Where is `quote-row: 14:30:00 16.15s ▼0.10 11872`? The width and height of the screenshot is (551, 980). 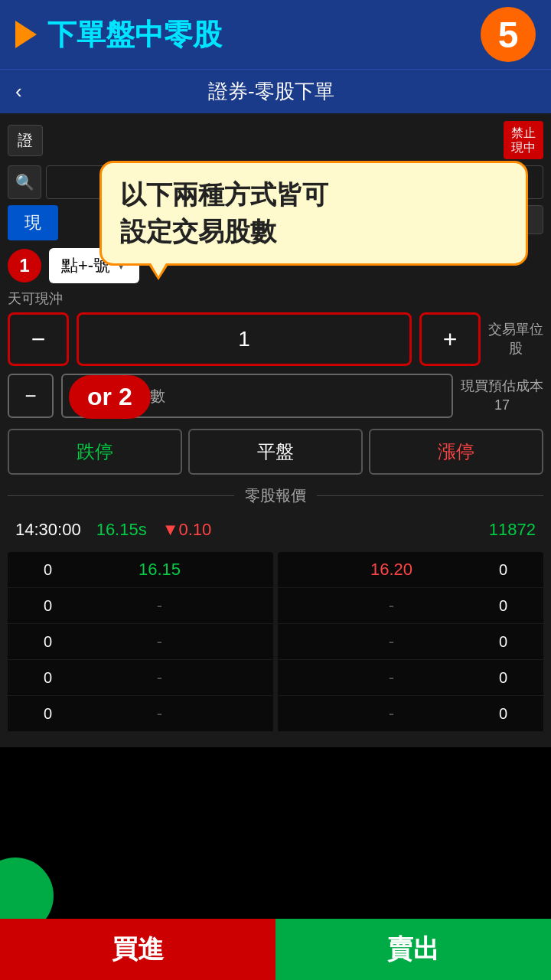
quote-row: 14:30:00 16.15s ▼0.10 11872 is located at coordinates (276, 530).